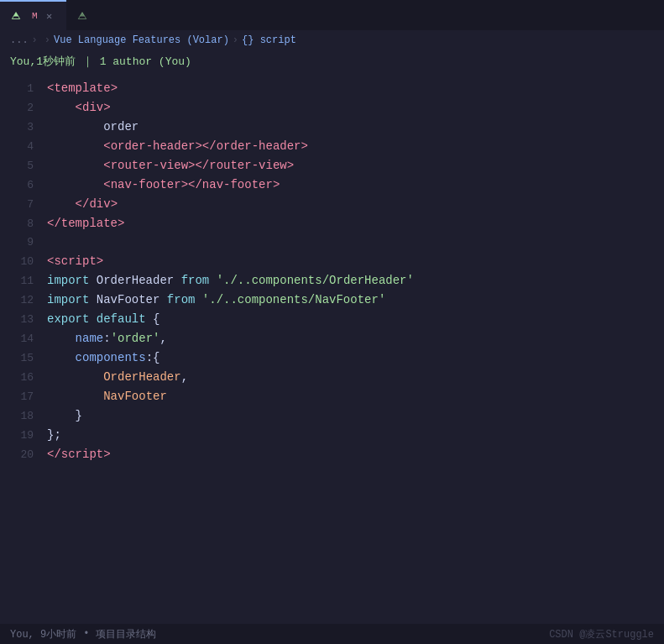 The image size is (664, 644). What do you see at coordinates (332, 185) in the screenshot?
I see `code-line-6: 6 <nav-footer></nav-footer>` at bounding box center [332, 185].